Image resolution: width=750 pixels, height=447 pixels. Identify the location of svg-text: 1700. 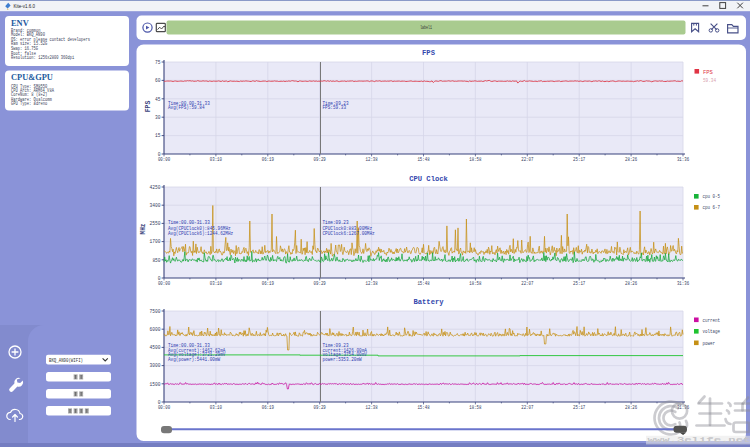
(156, 242).